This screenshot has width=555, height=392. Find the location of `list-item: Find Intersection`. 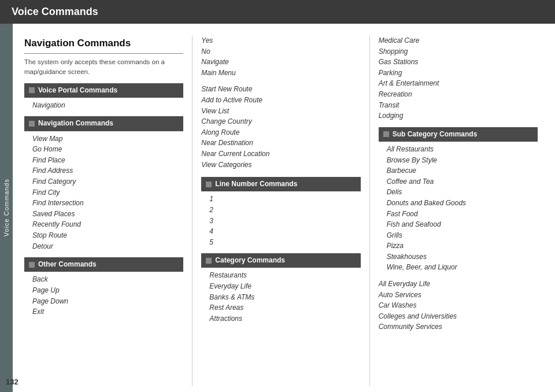

list-item: Find Intersection is located at coordinates (108, 204).